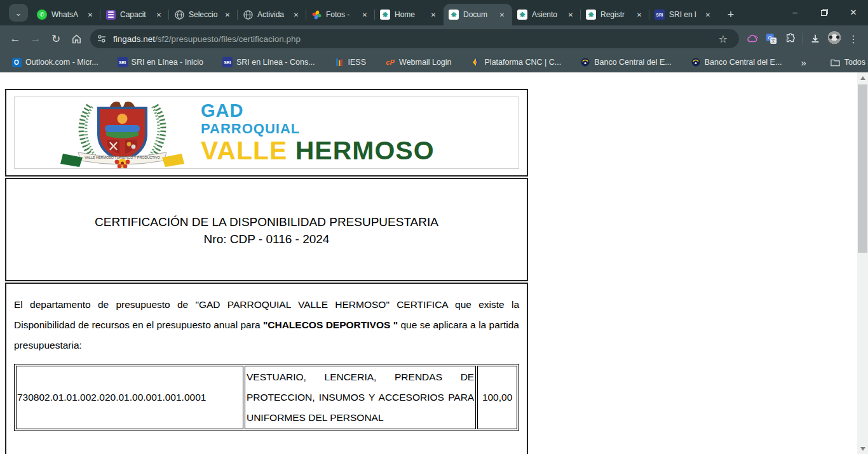 The height and width of the screenshot is (454, 868). Describe the element at coordinates (66, 15) in the screenshot. I see `tab-whatsapp: ✆ WhatsA ✕` at that location.